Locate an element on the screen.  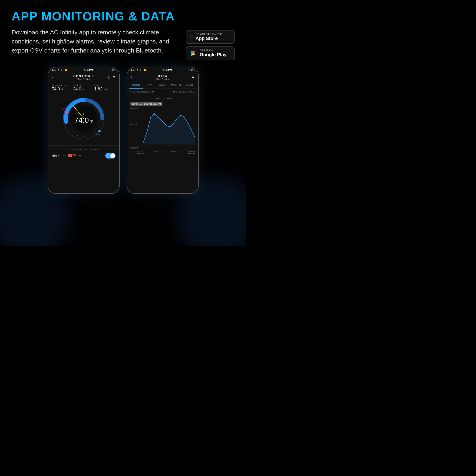
battery-text: 100% is located at coordinates (112, 70).